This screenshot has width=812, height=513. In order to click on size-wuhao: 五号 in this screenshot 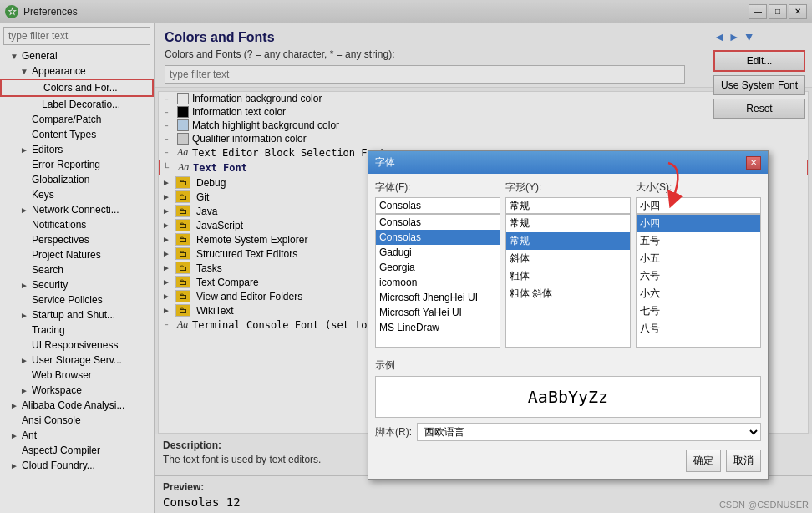, I will do `click(698, 241)`.